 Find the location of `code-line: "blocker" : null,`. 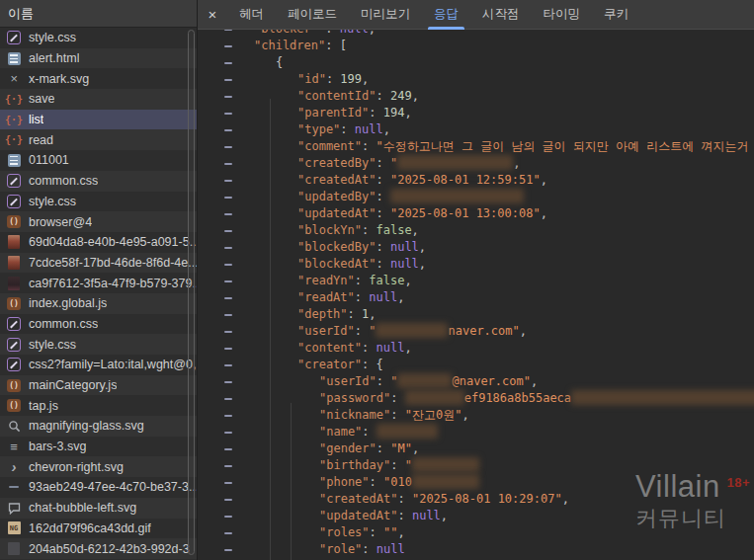

code-line: "blocker" : null, is located at coordinates (476, 34).